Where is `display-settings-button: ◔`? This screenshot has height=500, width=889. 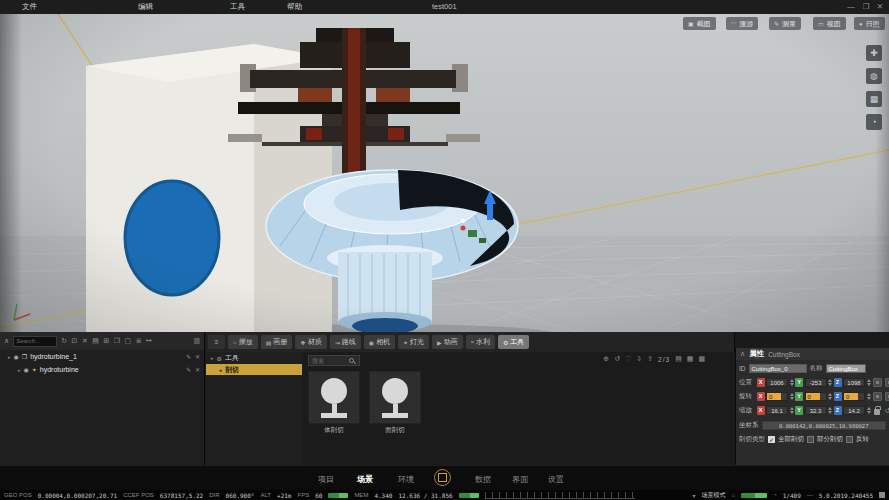
display-settings-button: ◔ is located at coordinates (874, 122).